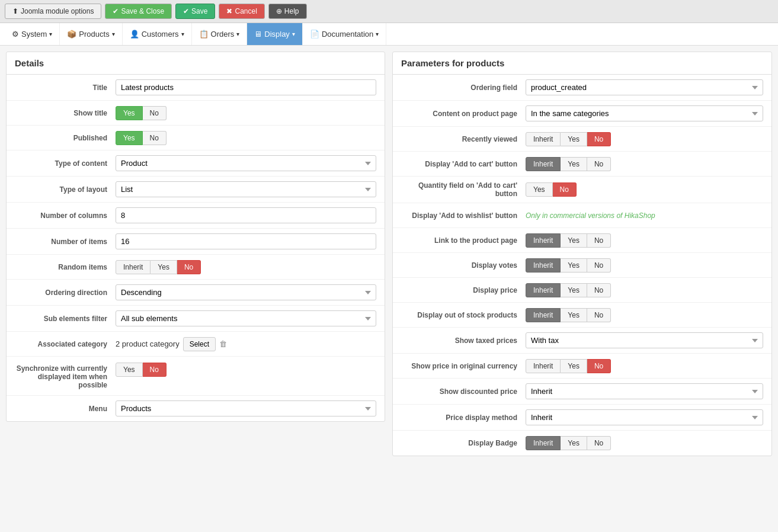  What do you see at coordinates (645, 241) in the screenshot?
I see `link-product-wrap: Inherit Yes No` at bounding box center [645, 241].